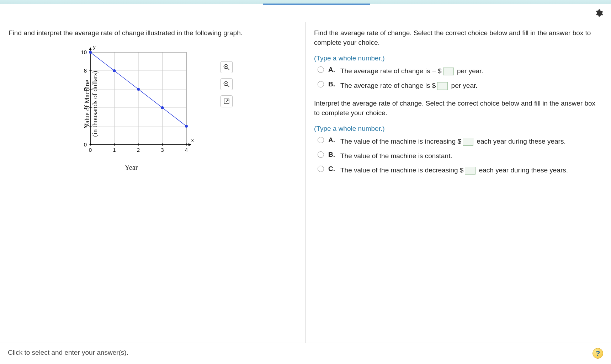  I want to click on svg-text: 2, so click(138, 150).